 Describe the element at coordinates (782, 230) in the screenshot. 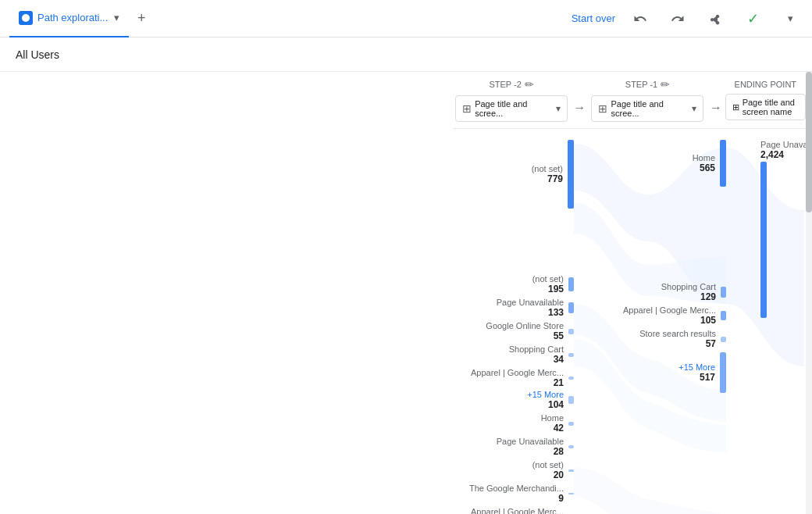

I see `ending-nodes: Page Unavailable 2,424` at that location.